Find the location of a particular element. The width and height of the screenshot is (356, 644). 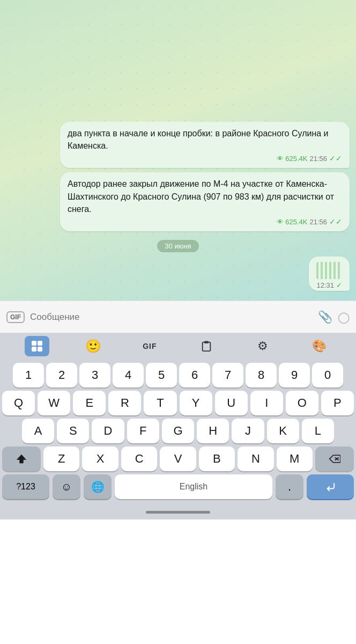

palette-icon: 🎨 is located at coordinates (320, 346).